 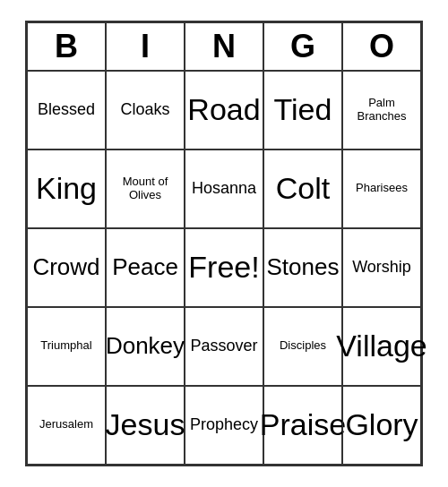 I want to click on cell-text: Colt, so click(x=303, y=188).